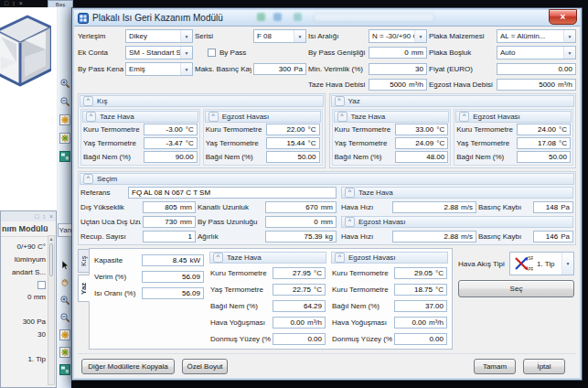 Image resolution: width=588 pixels, height=388 pixels. What do you see at coordinates (280, 37) in the screenshot?
I see `serisi-select: F 08▼` at bounding box center [280, 37].